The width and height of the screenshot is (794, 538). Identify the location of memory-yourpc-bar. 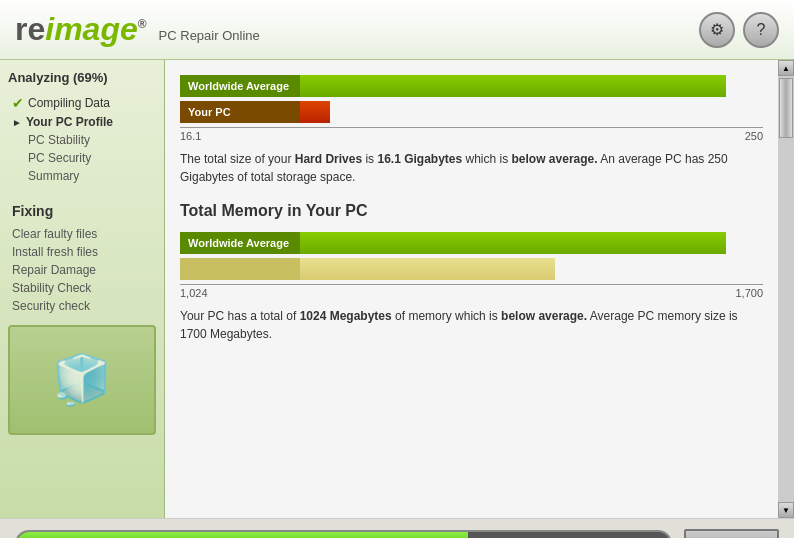
(532, 269).